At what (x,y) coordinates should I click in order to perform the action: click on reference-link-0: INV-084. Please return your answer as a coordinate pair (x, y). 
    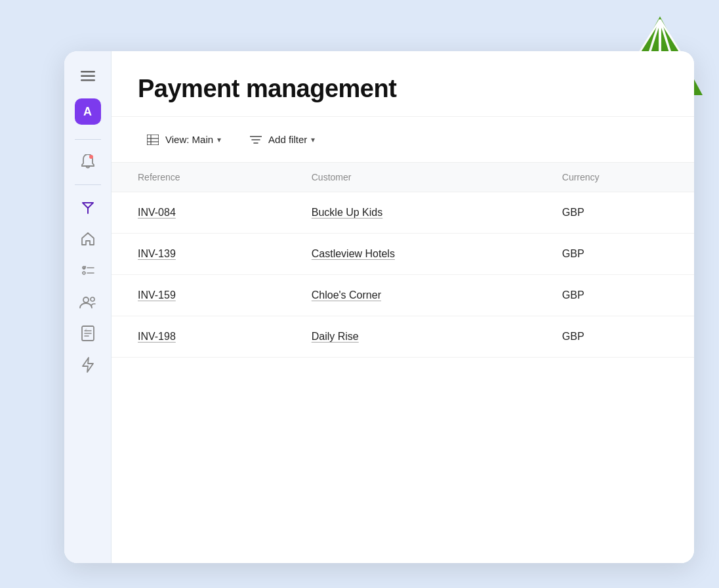
    Looking at the image, I should click on (157, 213).